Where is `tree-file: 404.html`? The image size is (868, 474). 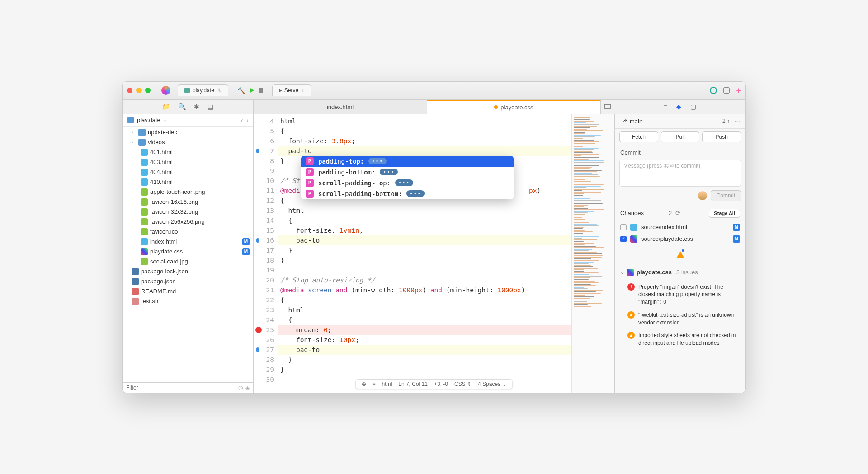
tree-file: 404.html is located at coordinates (188, 172).